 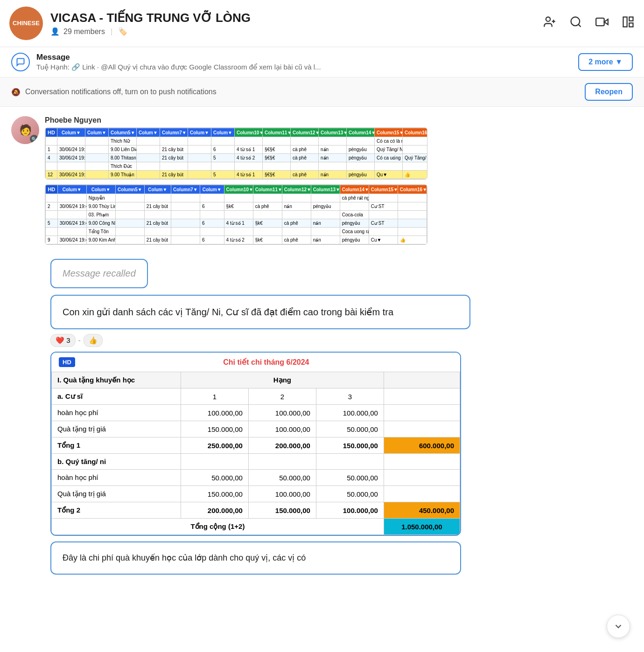 I want to click on cu-si-label: a. Cư sĩ, so click(x=117, y=396).